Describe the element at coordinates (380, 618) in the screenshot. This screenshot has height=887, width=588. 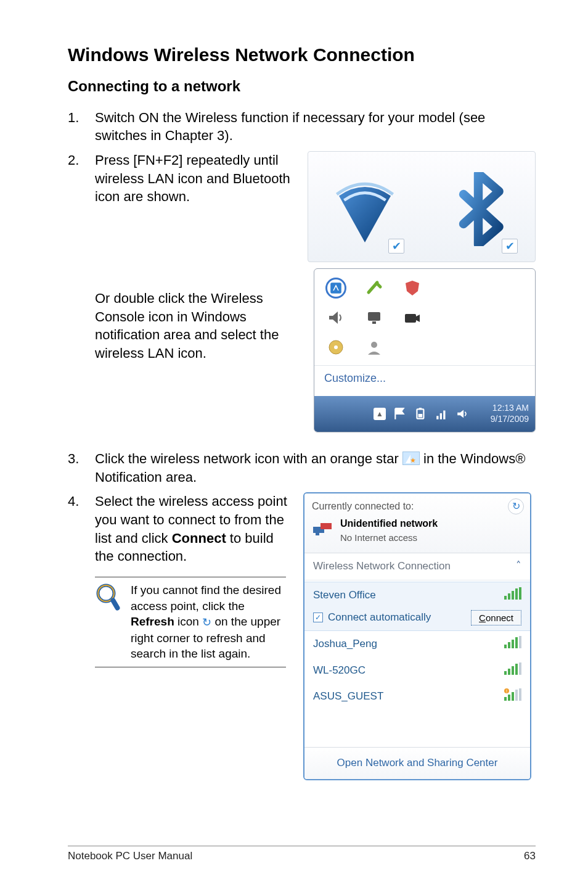
I see `connect-auto-label: Connect automatically` at that location.